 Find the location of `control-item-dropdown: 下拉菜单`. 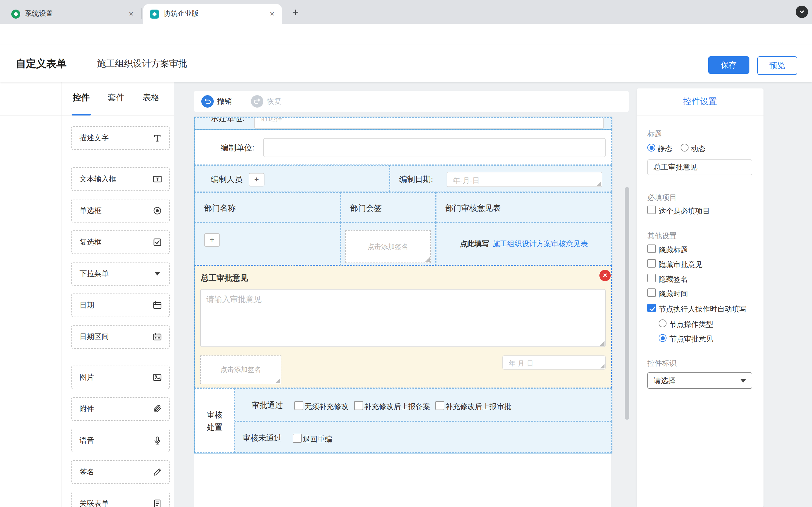

control-item-dropdown: 下拉菜单 is located at coordinates (120, 274).